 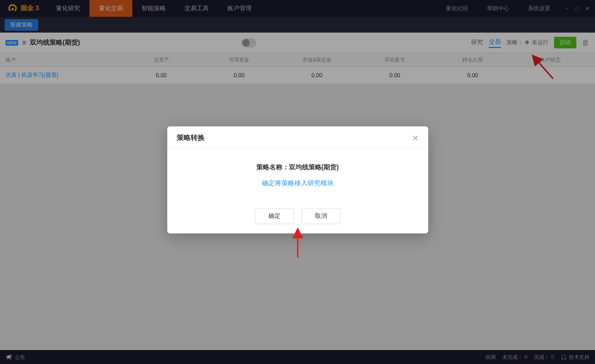 What do you see at coordinates (273, 167) in the screenshot?
I see `strategy-name-label: 策略名称：` at bounding box center [273, 167].